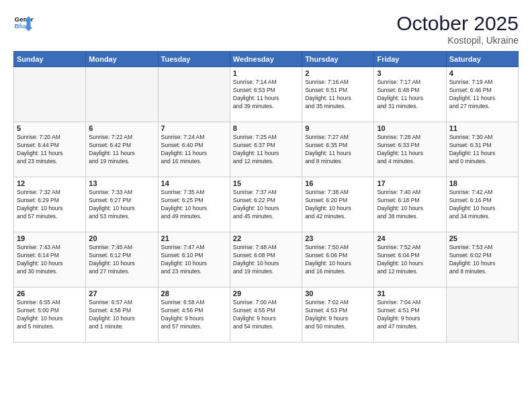 This screenshot has width=532, height=411. I want to click on logo-icon: General Blue, so click(24, 22).